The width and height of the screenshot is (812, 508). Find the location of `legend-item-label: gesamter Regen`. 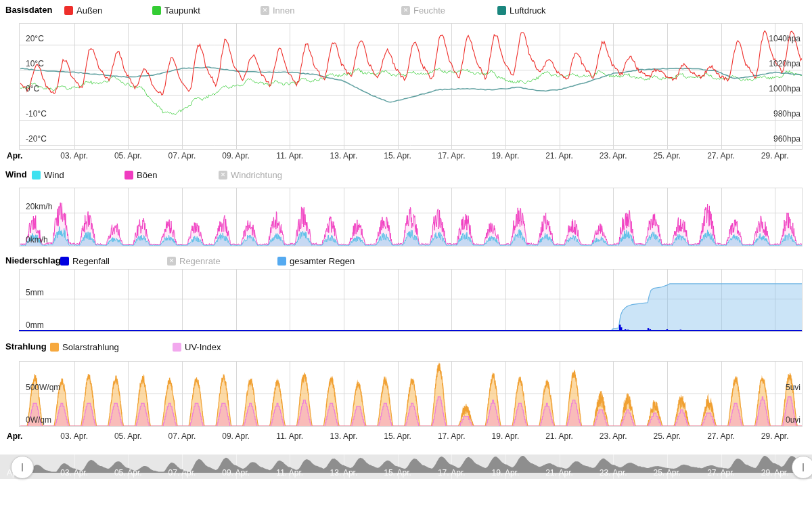

legend-item-label: gesamter Regen is located at coordinates (322, 261).